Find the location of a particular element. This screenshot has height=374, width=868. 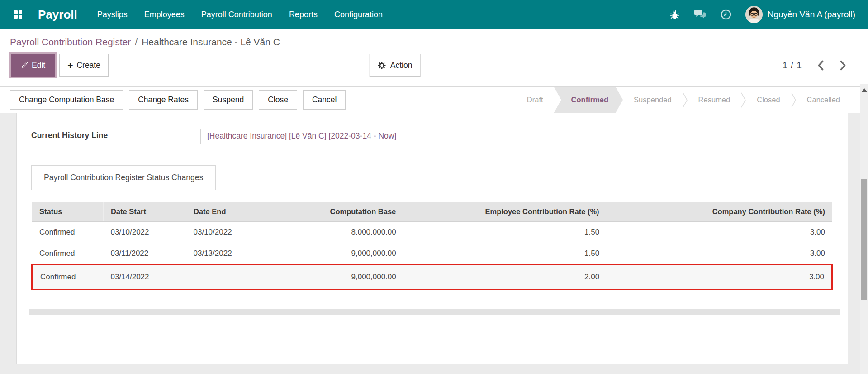

status-state-draft: Draft is located at coordinates (535, 100).